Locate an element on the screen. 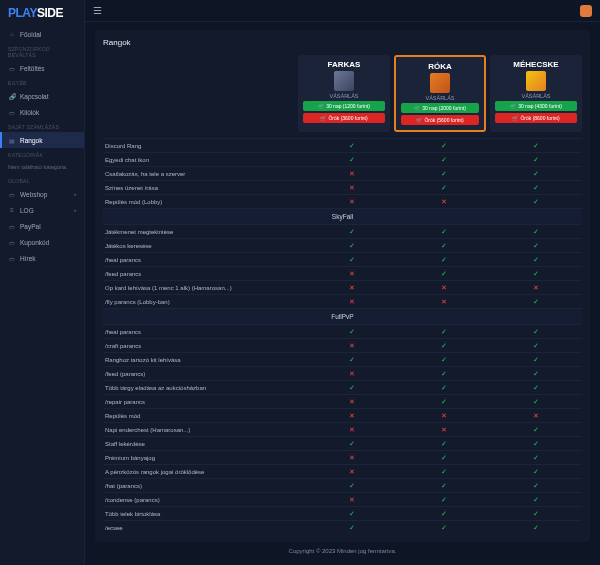 This screenshot has height=565, width=600. feature-label: Napi enderchest (Hamarosan...) is located at coordinates (204, 430).